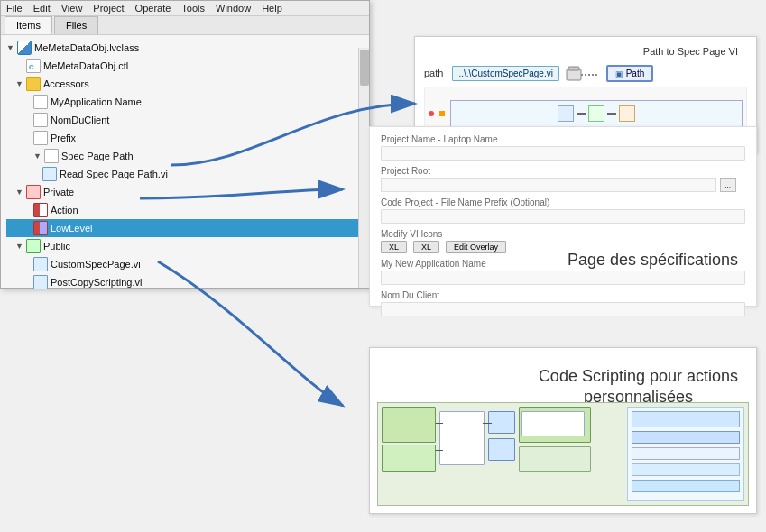 The height and width of the screenshot is (532, 766). What do you see at coordinates (653, 260) in the screenshot?
I see `form-panel-title: Page des spécifications` at bounding box center [653, 260].